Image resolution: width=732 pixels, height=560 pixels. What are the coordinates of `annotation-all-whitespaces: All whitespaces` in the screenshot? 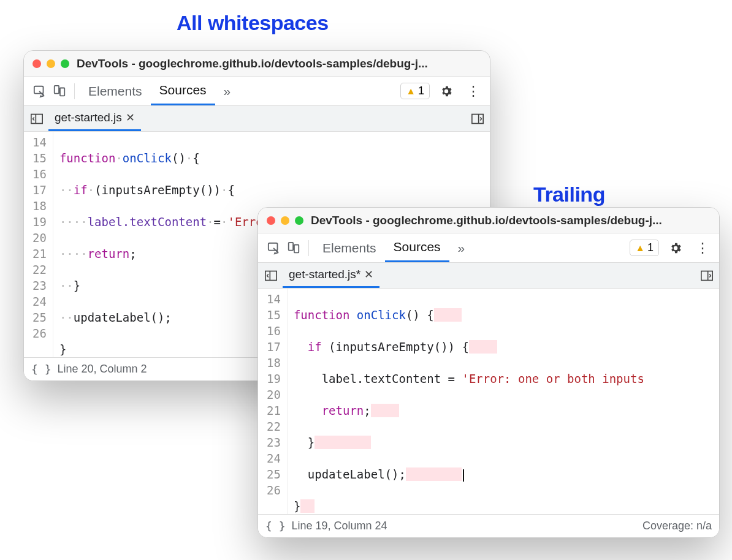 It's located at (253, 23).